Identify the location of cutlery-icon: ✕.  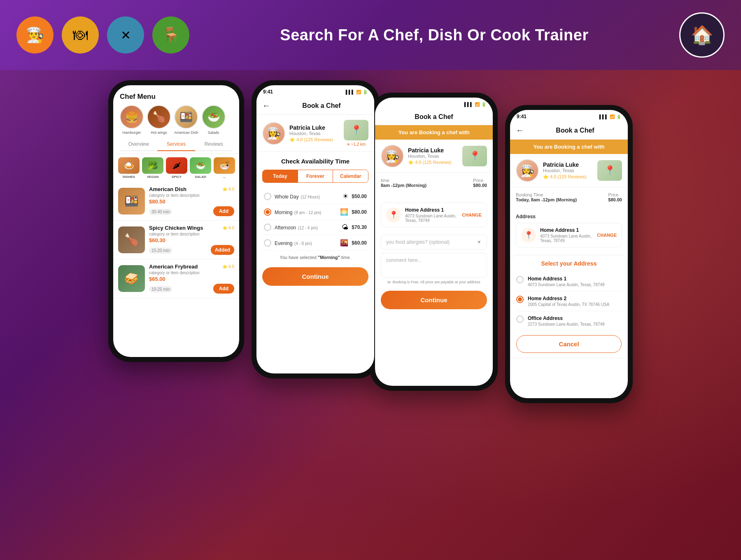
(126, 35).